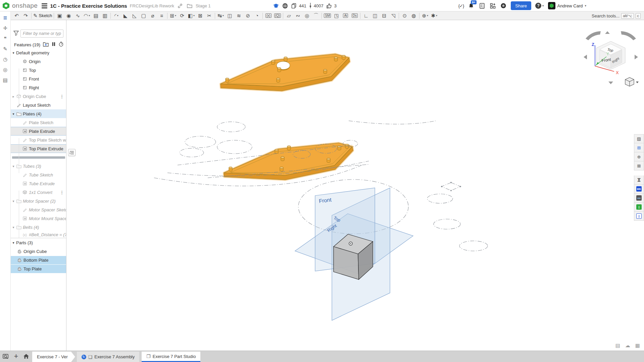 Image resolution: width=644 pixels, height=362 pixels. I want to click on sketch-circles-right, so click(457, 216).